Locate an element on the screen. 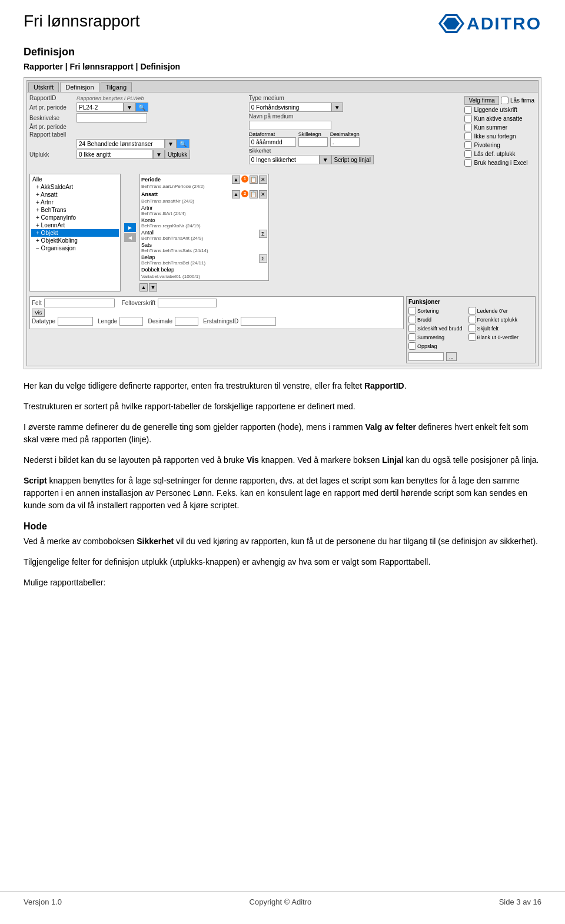  move-up-btn: ▲ is located at coordinates (144, 287).